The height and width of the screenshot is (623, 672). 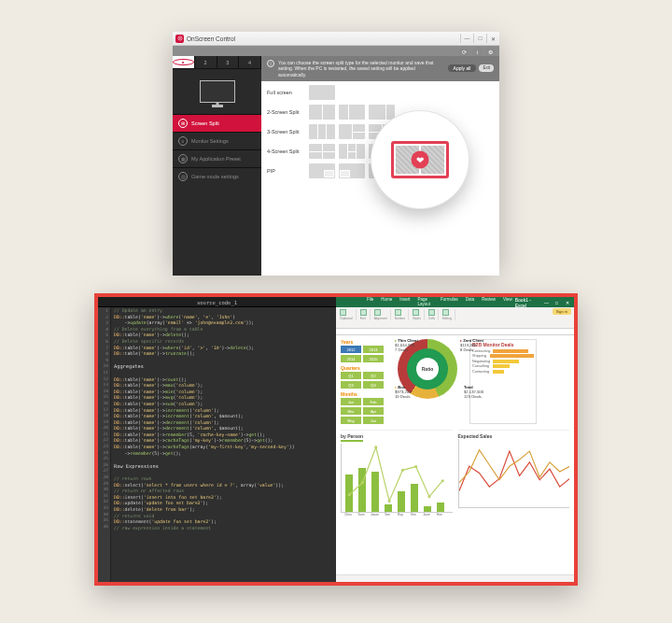 What do you see at coordinates (420, 160) in the screenshot?
I see `zoom-layout-2split: ❤` at bounding box center [420, 160].